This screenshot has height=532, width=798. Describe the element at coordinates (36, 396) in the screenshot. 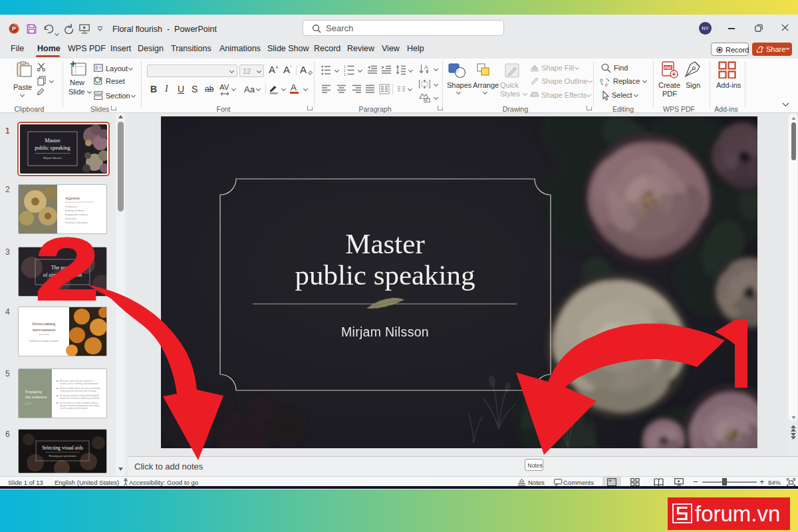

I see `svg-text: the audience` at that location.